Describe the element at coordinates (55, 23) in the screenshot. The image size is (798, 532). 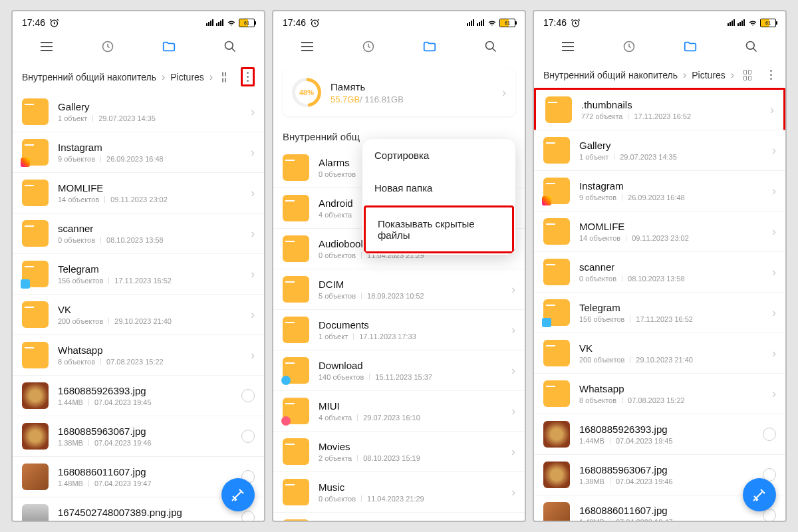
I see `alarm-icon` at that location.